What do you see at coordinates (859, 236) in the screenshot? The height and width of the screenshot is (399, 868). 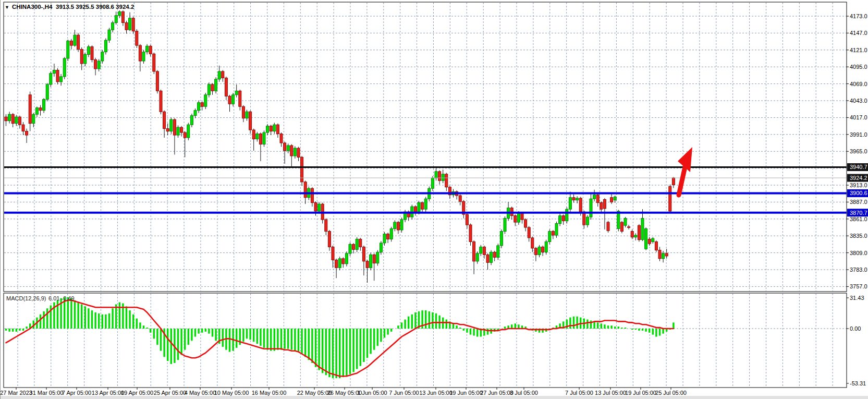 I see `price-tick-label: 3835.0` at bounding box center [859, 236].